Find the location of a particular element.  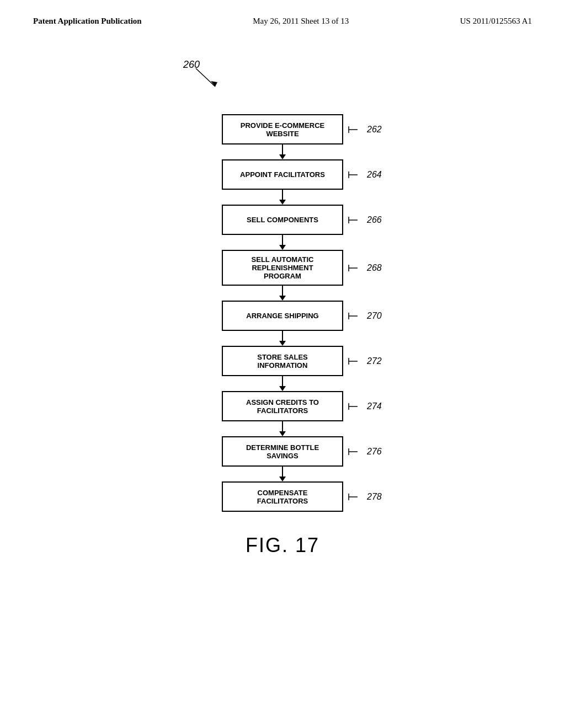

flow-step-s1: PROVIDE E-COMMERCEWEBSITE262 is located at coordinates (282, 129).